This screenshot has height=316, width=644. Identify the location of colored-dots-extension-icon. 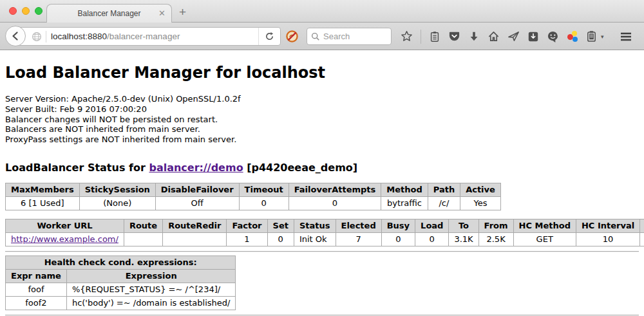
(573, 37).